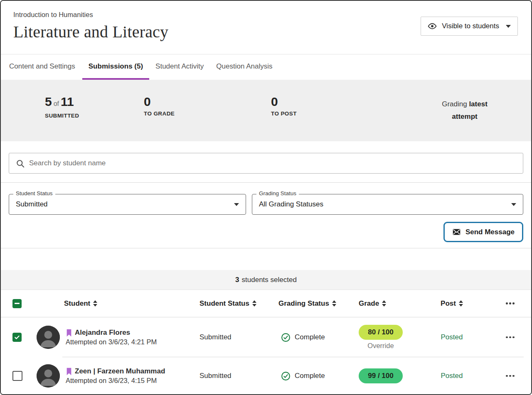 This screenshot has width=532, height=395. Describe the element at coordinates (237, 280) in the screenshot. I see `selected-count: 3` at that location.